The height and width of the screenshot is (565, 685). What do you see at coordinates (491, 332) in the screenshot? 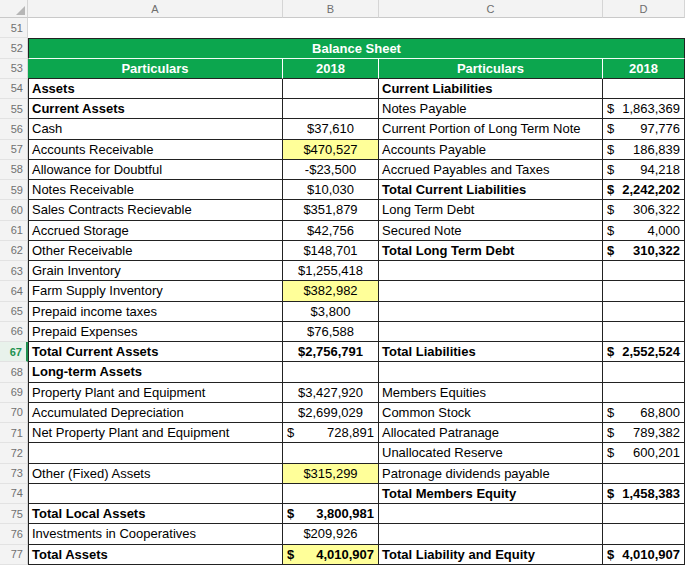
I see `cell-C66` at bounding box center [491, 332].